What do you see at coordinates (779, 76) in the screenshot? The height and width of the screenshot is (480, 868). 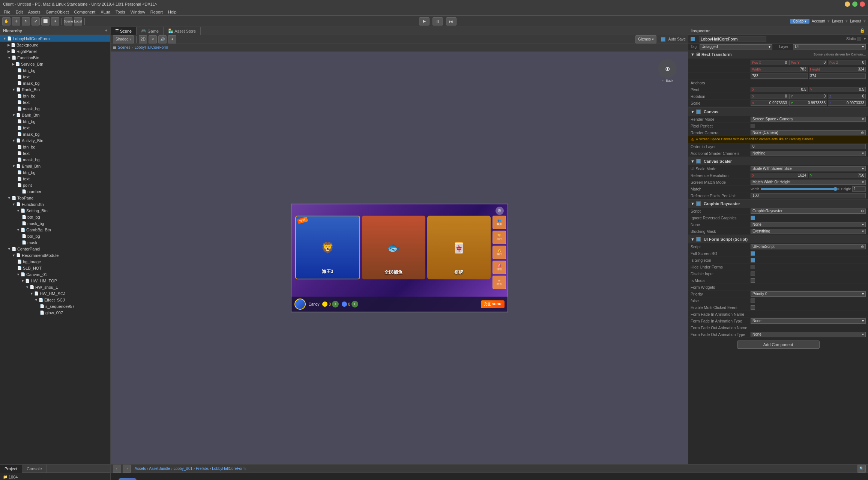 I see `posX-full-field: 783` at bounding box center [779, 76].